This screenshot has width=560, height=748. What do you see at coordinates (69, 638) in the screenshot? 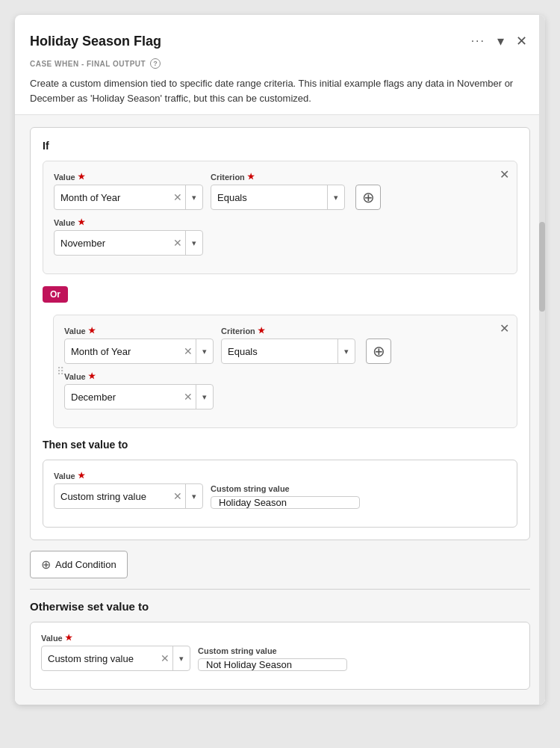
I see `required-star-8: ★` at bounding box center [69, 638].